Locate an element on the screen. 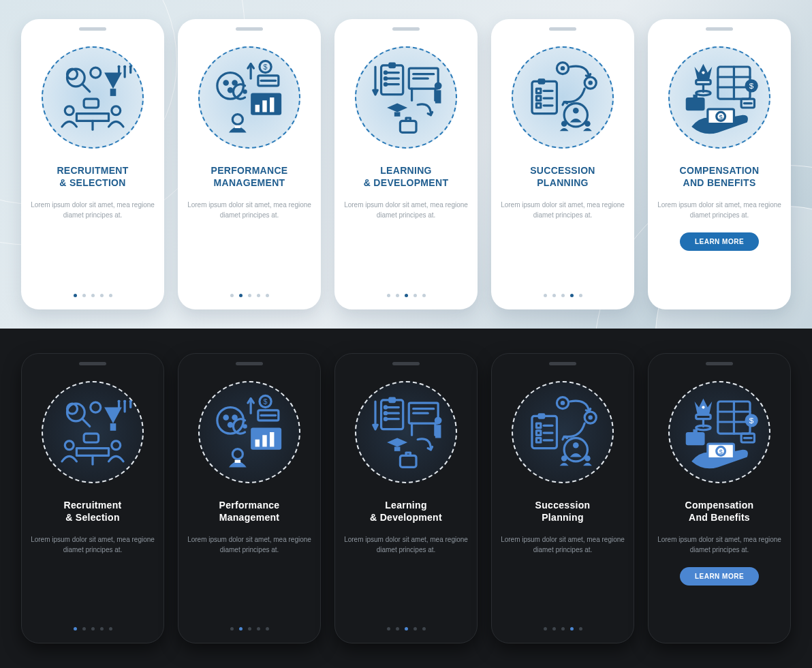 The height and width of the screenshot is (668, 812). screen-title: Recruitment& Selection is located at coordinates (93, 511).